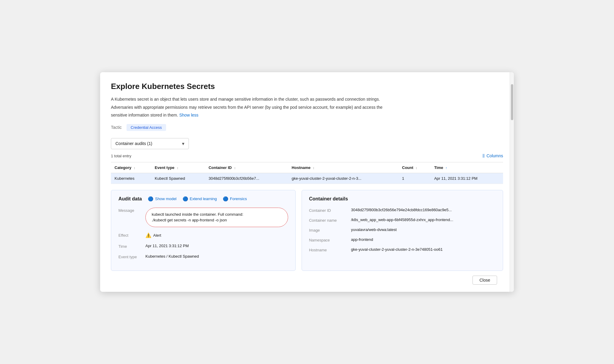  What do you see at coordinates (423, 229) in the screenshot?
I see `container-image-value: yuvalavra/web-dvwa:latest` at bounding box center [423, 229].